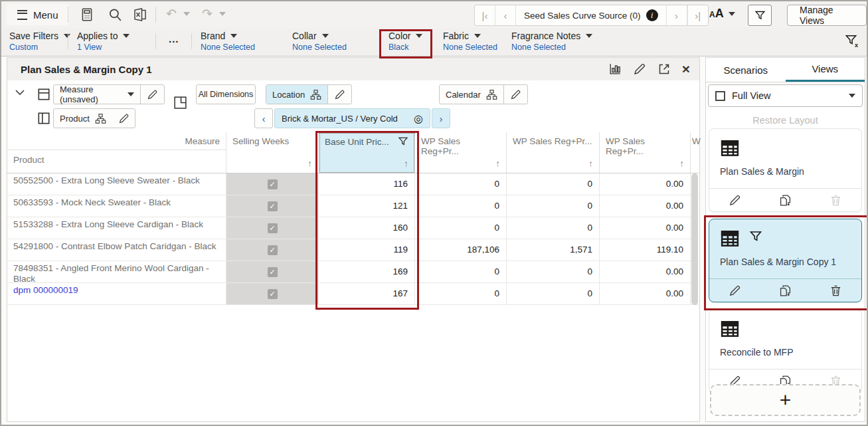 The width and height of the screenshot is (868, 426). Describe the element at coordinates (97, 94) in the screenshot. I see `measure-dropdown: Measure (unsaved)` at that location.